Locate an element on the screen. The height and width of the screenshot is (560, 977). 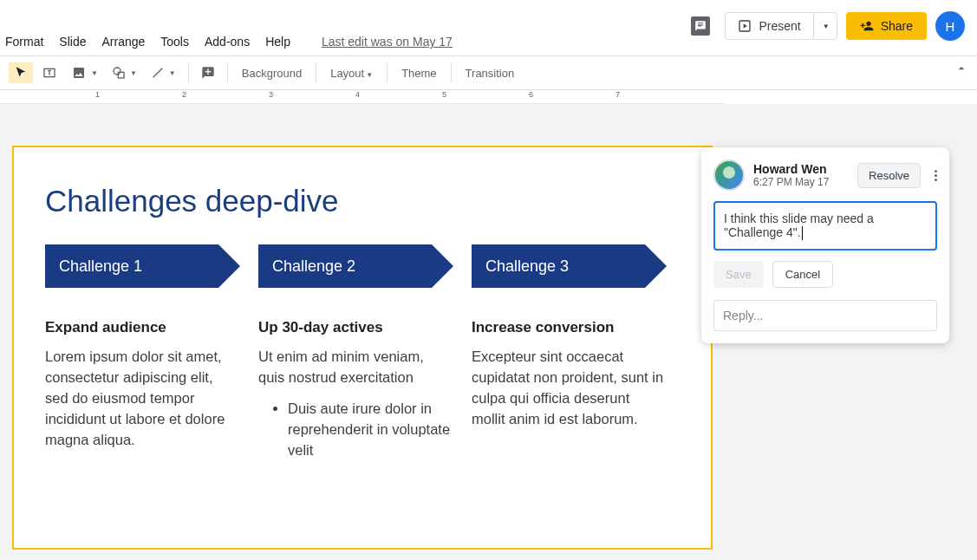
textbox-icon is located at coordinates (49, 73).